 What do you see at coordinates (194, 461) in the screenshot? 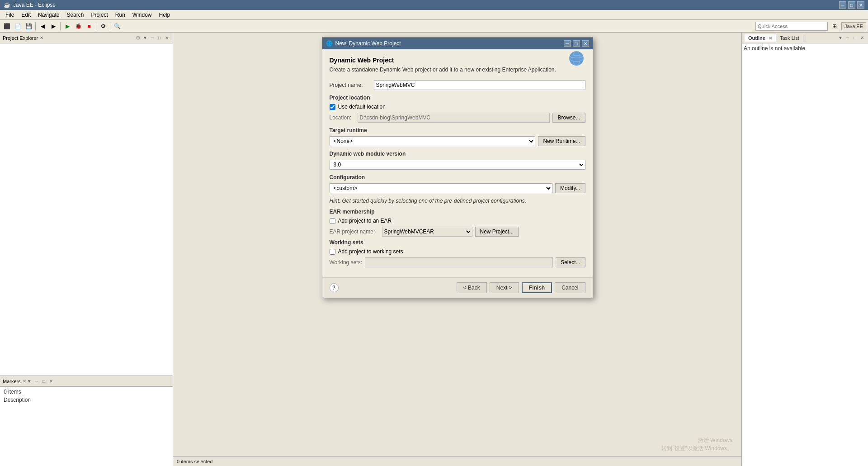
I see `status-items-selected: 0 items selected` at bounding box center [194, 461].